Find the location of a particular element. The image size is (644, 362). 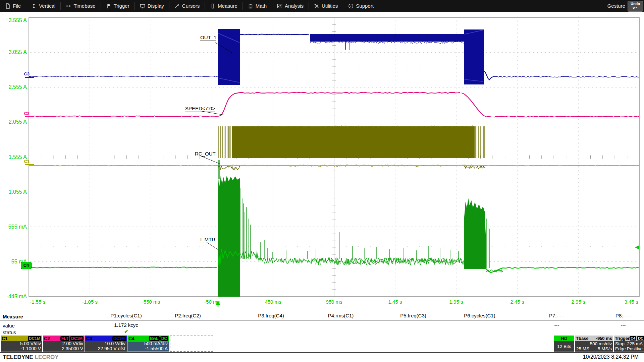

x-axis-label: -1.05 s is located at coordinates (90, 302).